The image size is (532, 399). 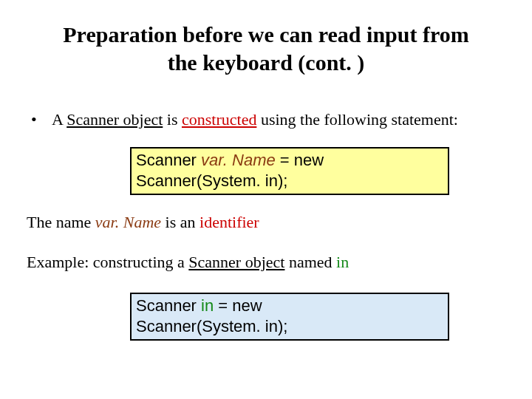 What do you see at coordinates (266, 34) in the screenshot?
I see `title-line-1: Preparation before we can read input fro…` at bounding box center [266, 34].